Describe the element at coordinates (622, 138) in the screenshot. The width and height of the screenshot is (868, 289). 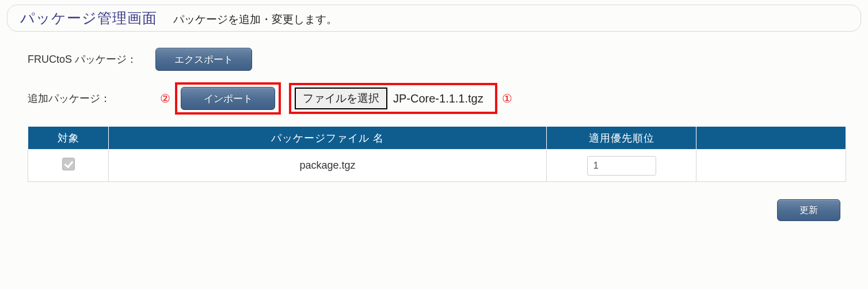
I see `th-priority: 適用優先順位` at that location.